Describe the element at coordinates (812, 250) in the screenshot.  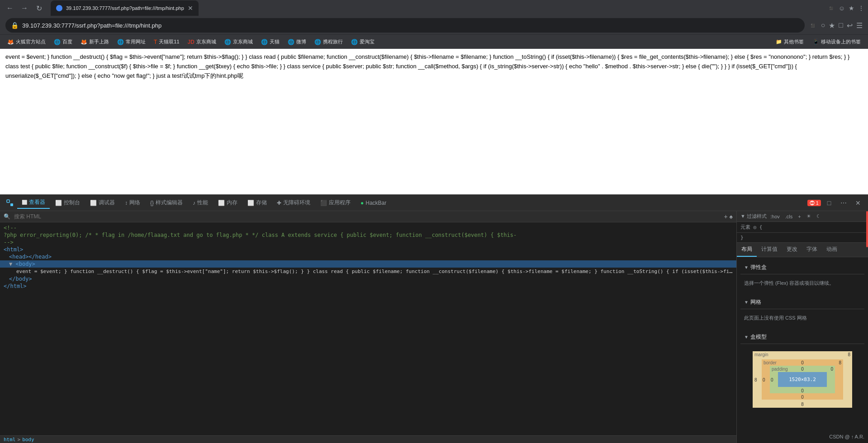
I see `right-tab-fonts: 字体` at that location.